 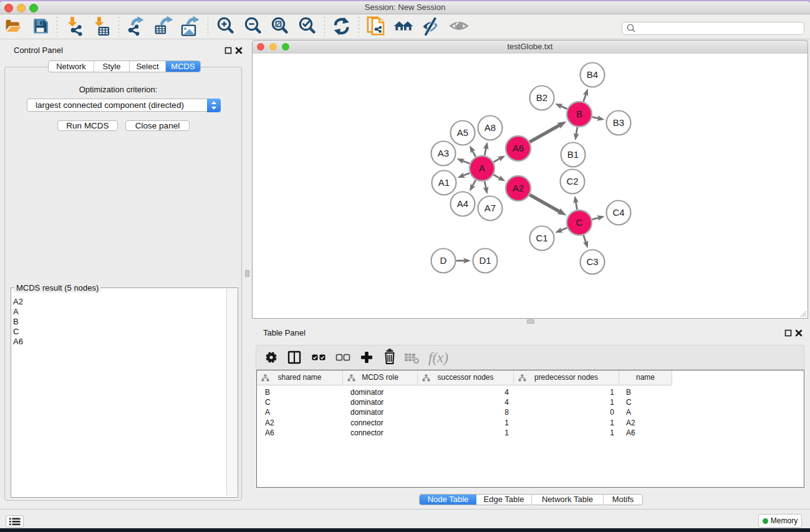 I want to click on svg-text: C, so click(x=580, y=222).